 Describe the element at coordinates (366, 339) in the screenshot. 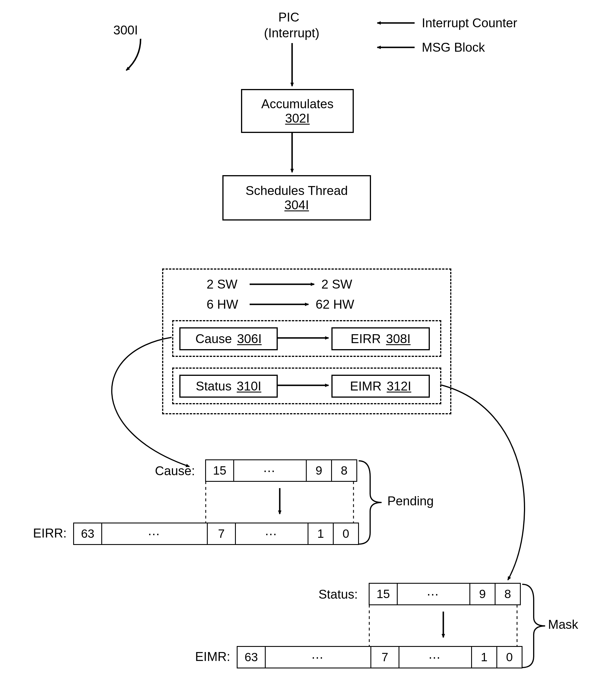

I see `eirr-middle-label: EIRR` at that location.